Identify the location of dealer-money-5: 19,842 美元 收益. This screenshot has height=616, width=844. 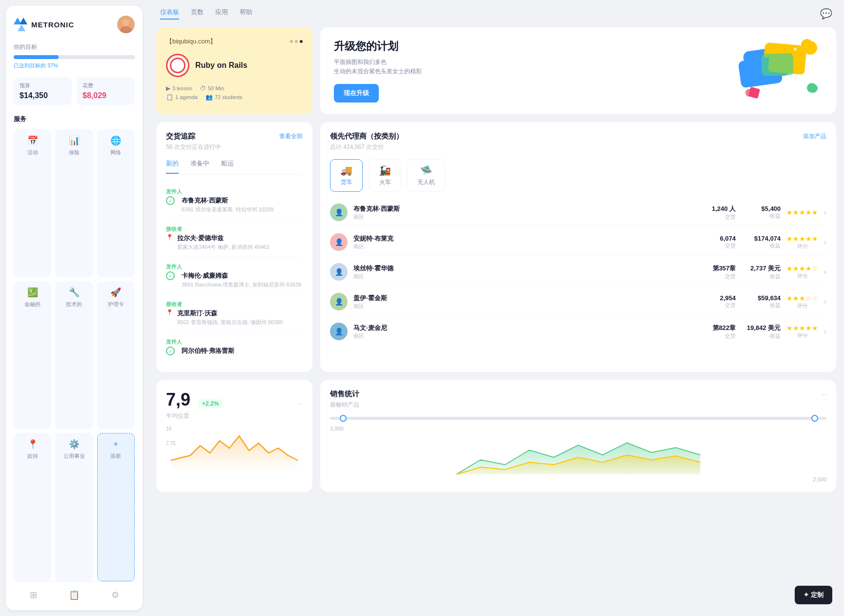
(761, 332).